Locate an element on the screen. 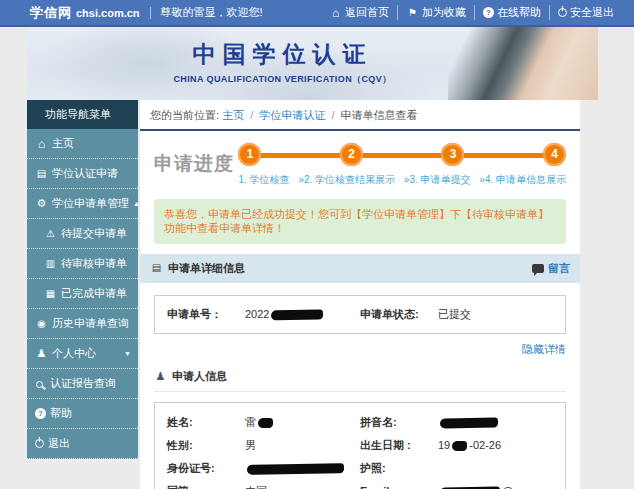 The height and width of the screenshot is (489, 634). sidebar-item-completed: 已完成申请单 is located at coordinates (82, 294).